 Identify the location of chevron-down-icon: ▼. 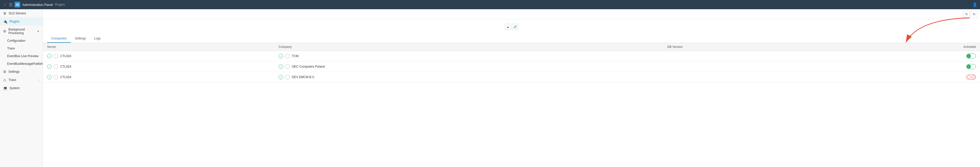
(38, 31).